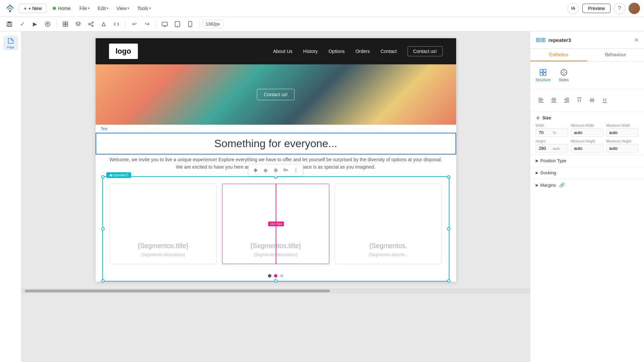  What do you see at coordinates (543, 75) in the screenshot?
I see `structure-icon: Structure` at bounding box center [543, 75].